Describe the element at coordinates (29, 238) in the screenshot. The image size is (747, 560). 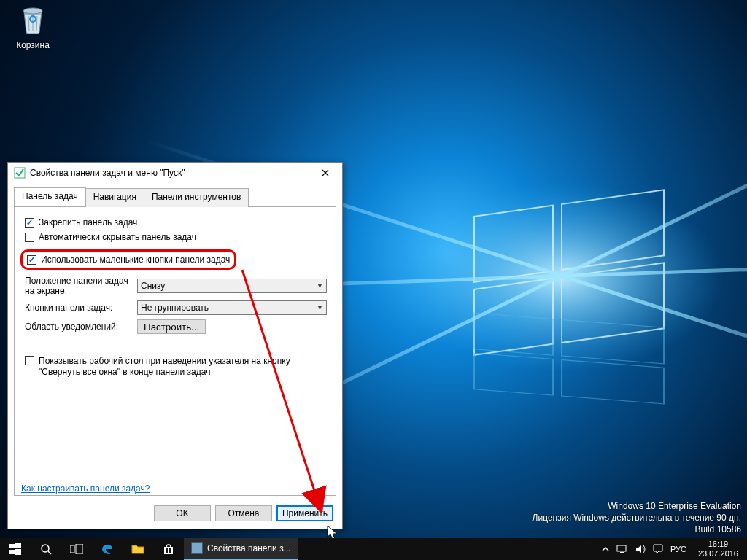
I see `checkbox-autohide` at that location.